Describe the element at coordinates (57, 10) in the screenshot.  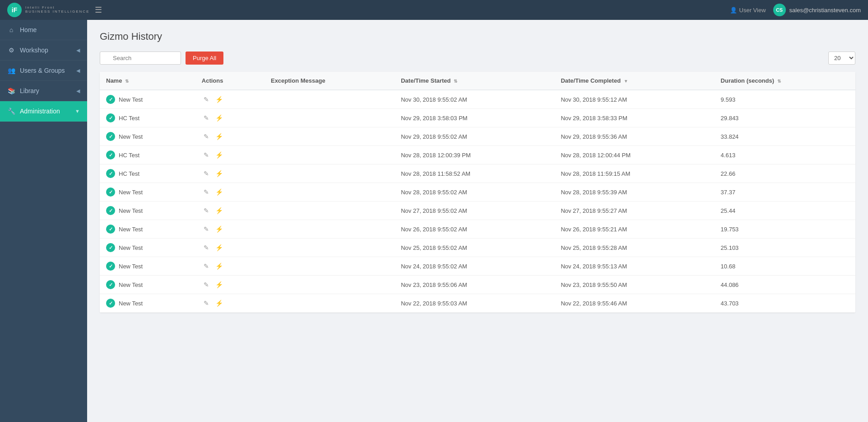
I see `logo-text: Intelli Front BUSINESS INTELLIGENCE` at that location.